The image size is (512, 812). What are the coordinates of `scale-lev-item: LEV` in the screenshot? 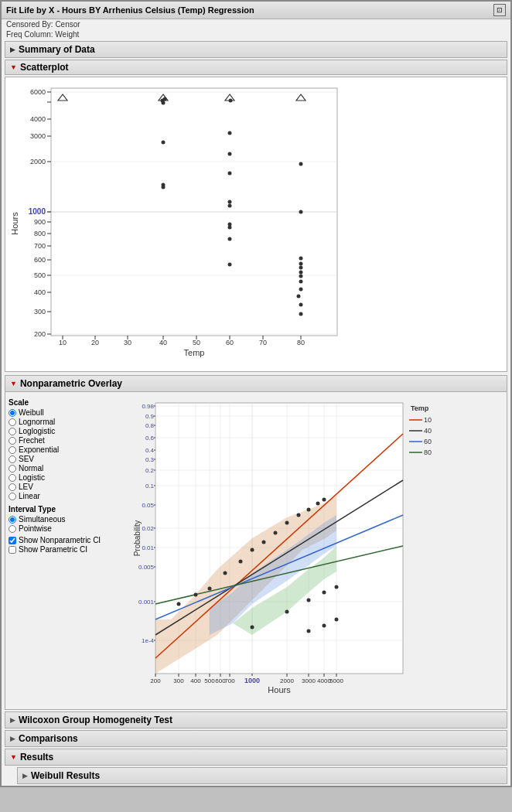 It's located at (69, 487).